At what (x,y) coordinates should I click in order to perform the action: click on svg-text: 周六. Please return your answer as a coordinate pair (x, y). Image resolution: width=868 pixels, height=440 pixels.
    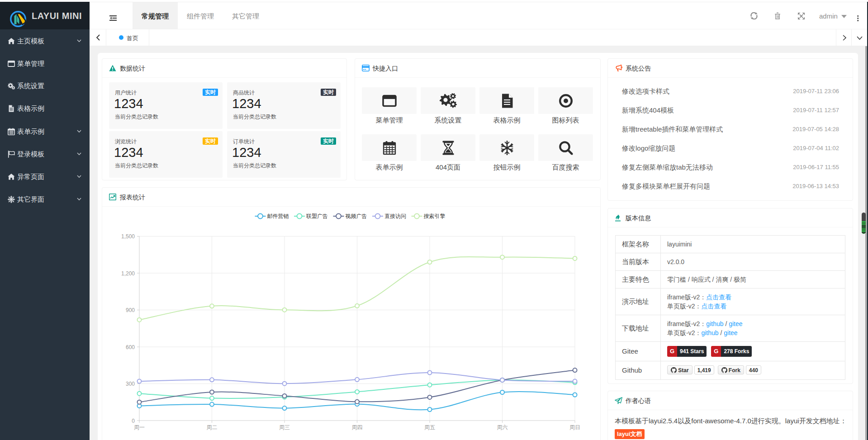
    Looking at the image, I should click on (503, 427).